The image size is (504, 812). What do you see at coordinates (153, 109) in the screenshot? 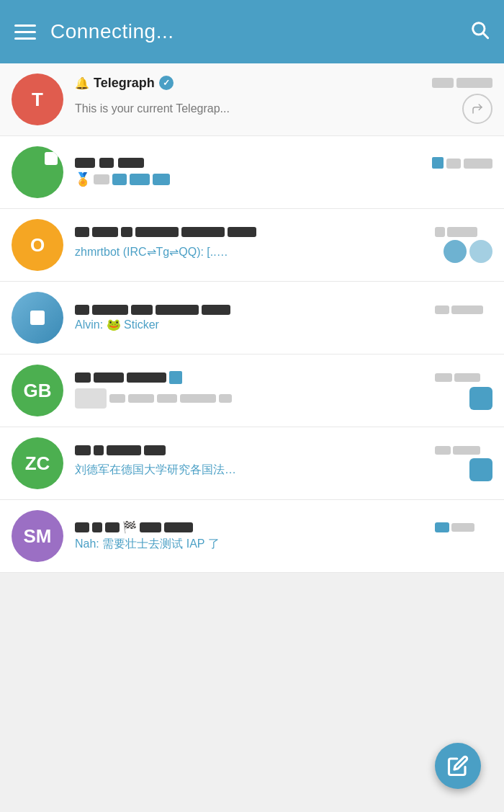
I see `chat-preview: This is your current Telegrap...` at bounding box center [153, 109].